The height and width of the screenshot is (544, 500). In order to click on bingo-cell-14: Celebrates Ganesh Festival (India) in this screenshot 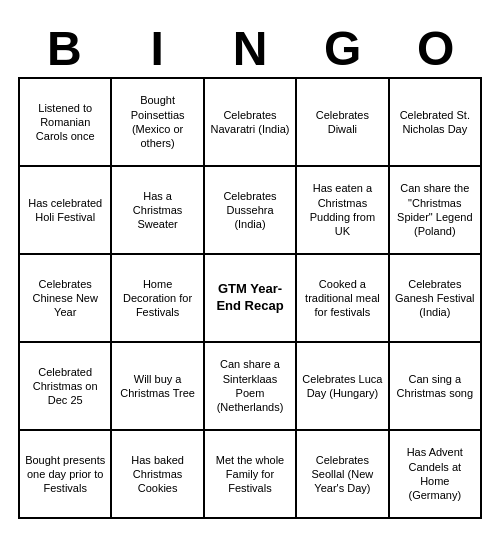, I will do `click(436, 299)`.